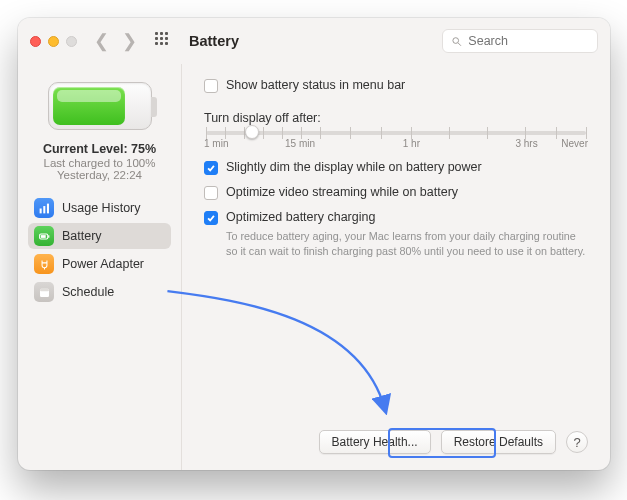  Describe the element at coordinates (100, 106) in the screenshot. I see `battery-graphic` at that location.